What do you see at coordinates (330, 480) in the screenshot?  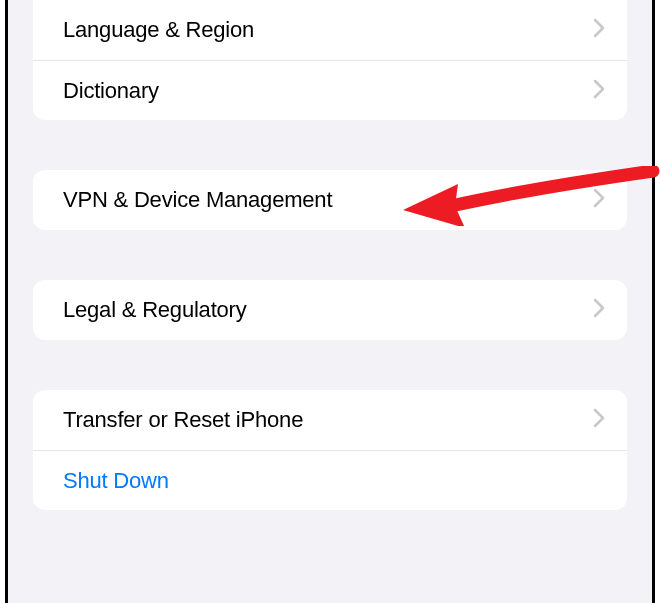 I see `shut-down-row: Shut Down` at bounding box center [330, 480].